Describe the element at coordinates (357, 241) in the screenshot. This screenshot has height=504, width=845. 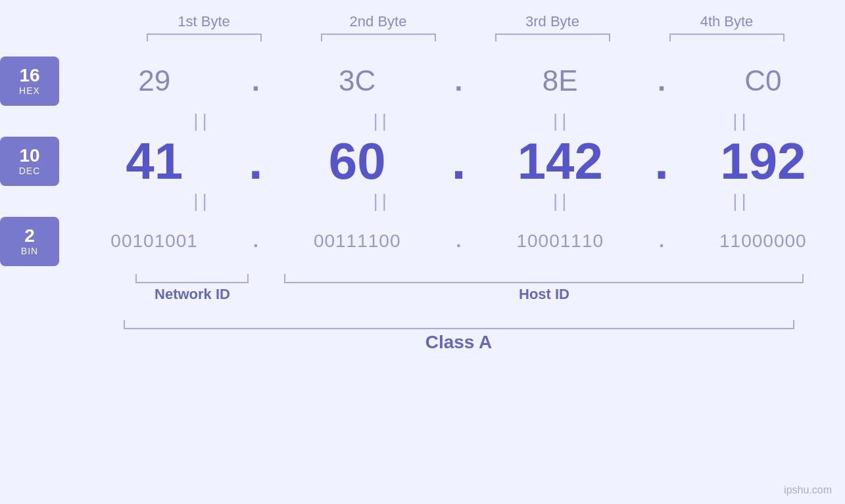
I see `bin-byte2: 00111100` at that location.